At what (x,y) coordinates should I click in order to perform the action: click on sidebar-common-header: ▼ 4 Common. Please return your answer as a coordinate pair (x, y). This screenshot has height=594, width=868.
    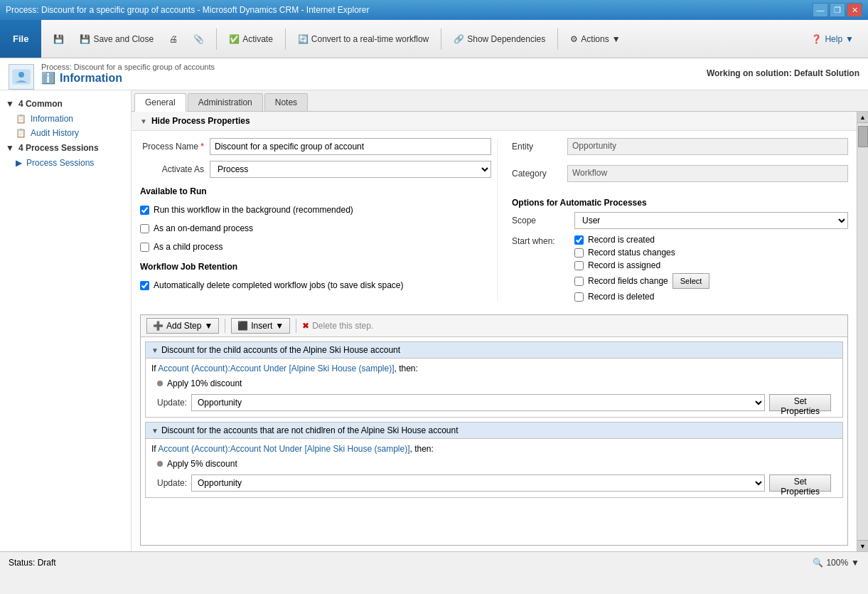
    Looking at the image, I should click on (65, 104).